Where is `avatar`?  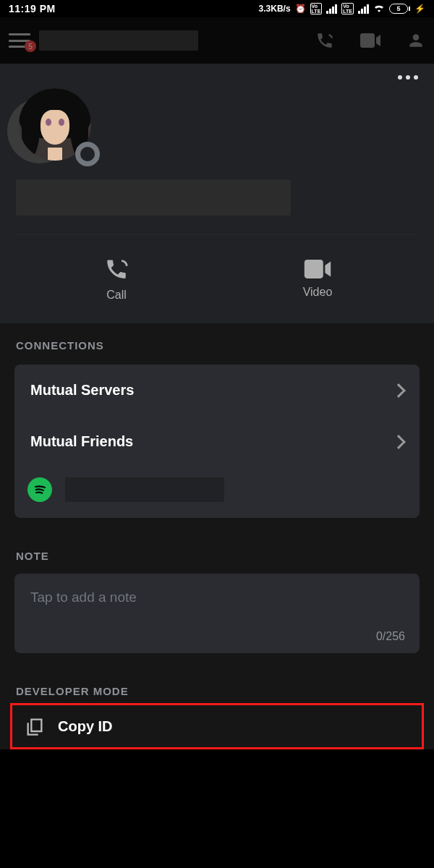 avatar is located at coordinates (56, 125).